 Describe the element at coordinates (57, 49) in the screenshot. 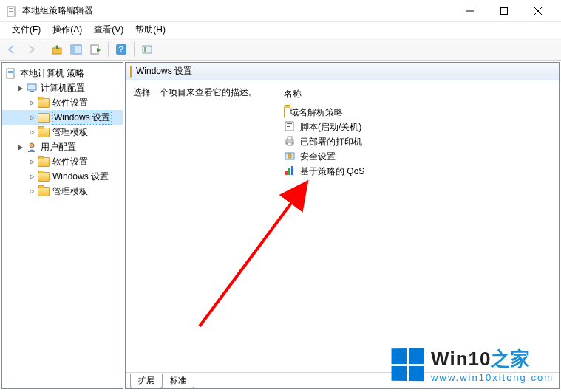

I see `up-button` at that location.